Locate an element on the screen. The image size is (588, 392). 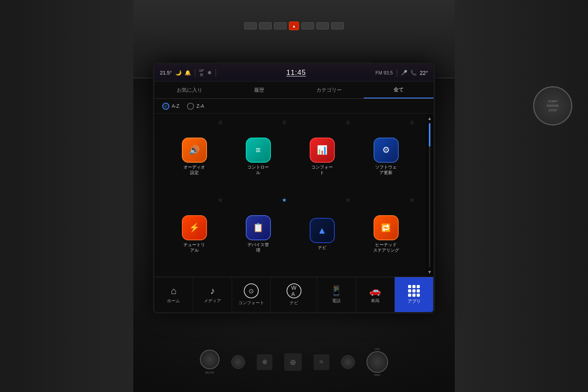
fan-control: ❄ is located at coordinates (265, 362).